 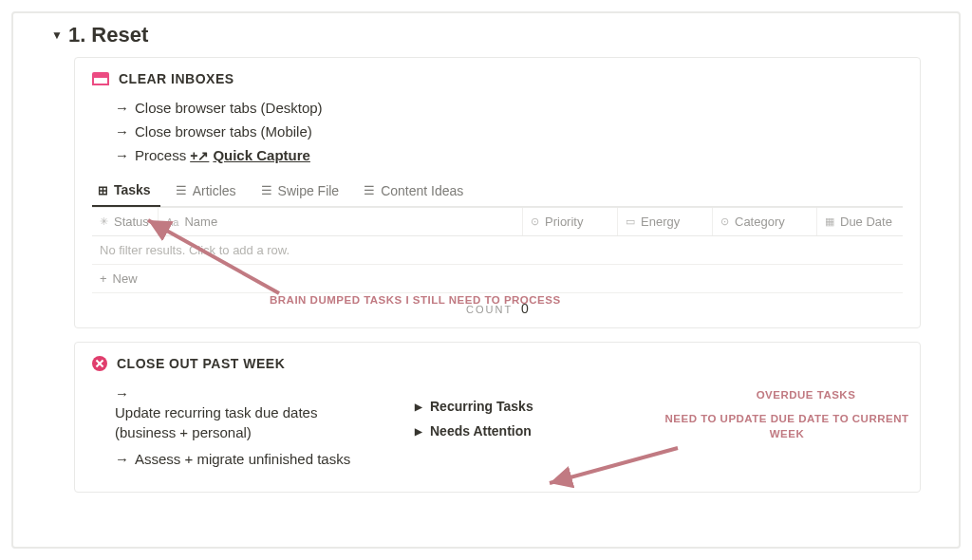 What do you see at coordinates (103, 190) in the screenshot?
I see `table-icon: ⊞` at bounding box center [103, 190].